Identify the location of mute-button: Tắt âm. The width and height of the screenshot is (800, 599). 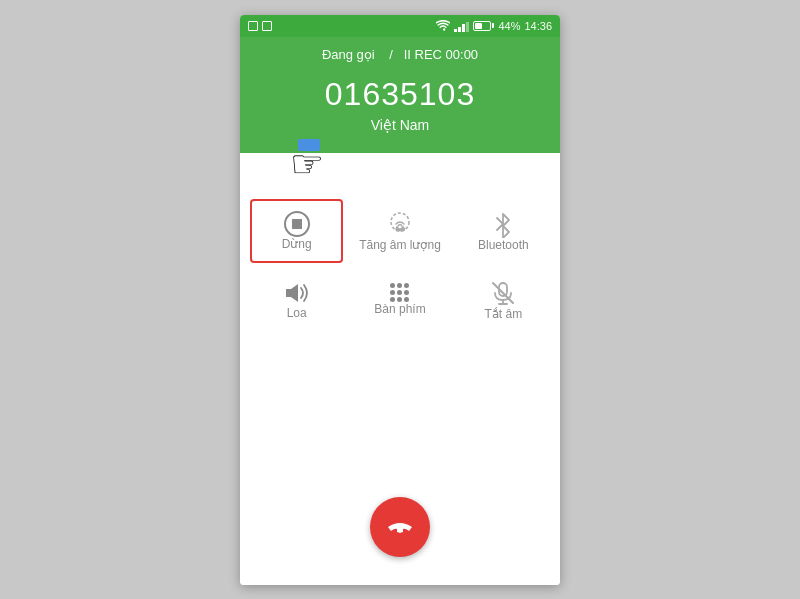
(504, 300).